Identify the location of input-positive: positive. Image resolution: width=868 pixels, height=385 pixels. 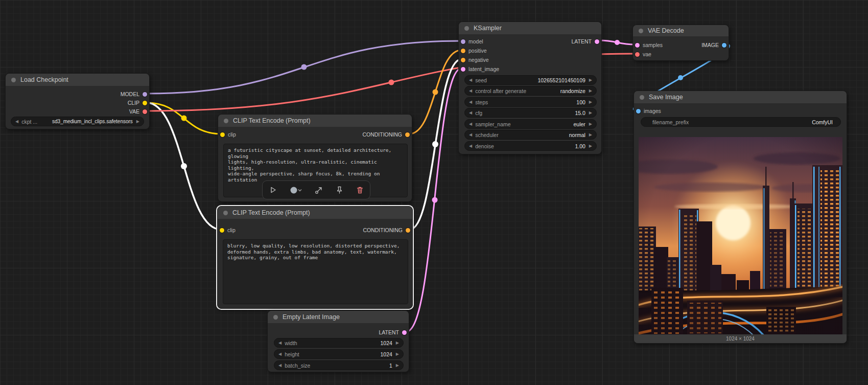
(474, 51).